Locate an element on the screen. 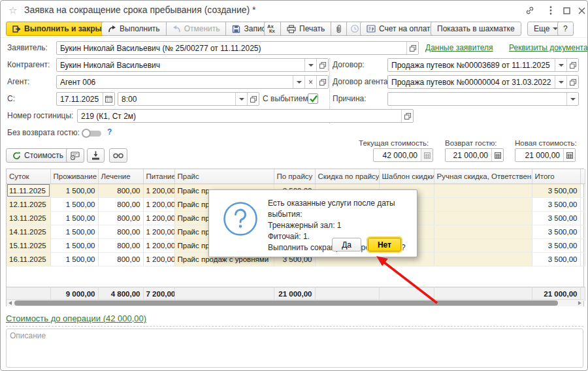 The width and height of the screenshot is (588, 371). column-header: Итого is located at coordinates (556, 176).